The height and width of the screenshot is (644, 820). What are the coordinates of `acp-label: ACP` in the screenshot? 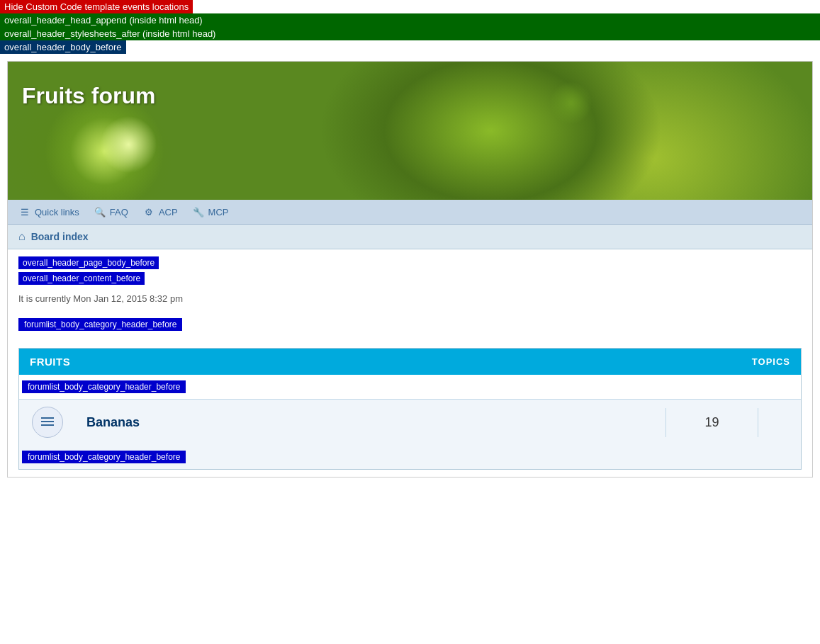 It's located at (169, 213).